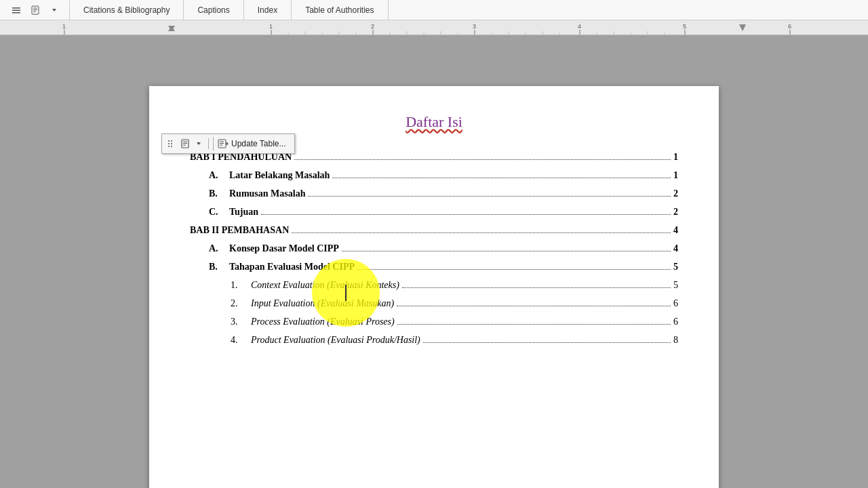  What do you see at coordinates (241, 321) in the screenshot?
I see `toc-entry-label: 3.` at bounding box center [241, 321].